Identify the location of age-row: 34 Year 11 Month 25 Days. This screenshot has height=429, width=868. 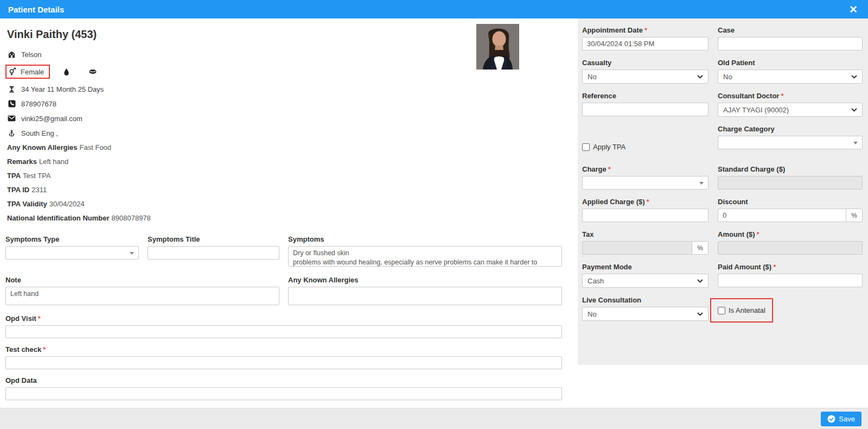
(284, 89).